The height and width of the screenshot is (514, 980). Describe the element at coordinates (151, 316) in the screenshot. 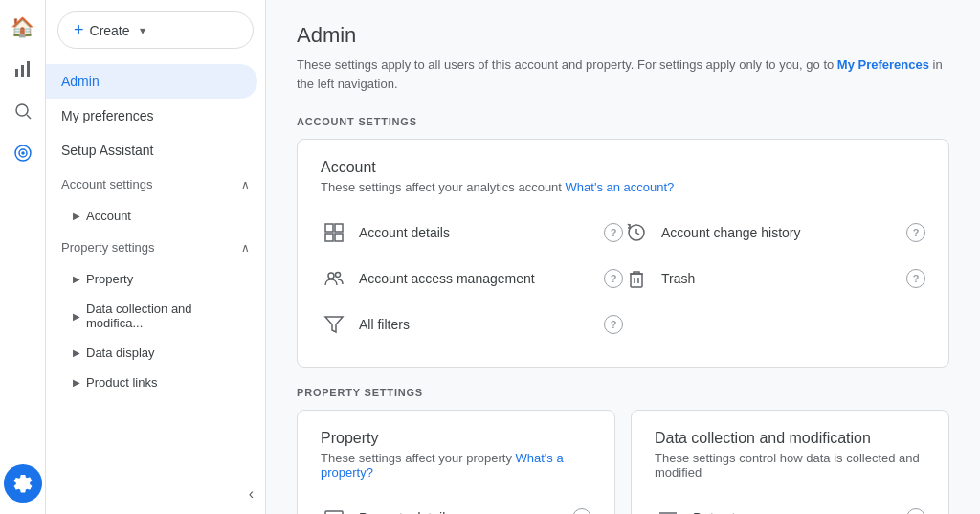

I see `sidebar-item-data-collection: ▶ Data collection and modifica...` at that location.